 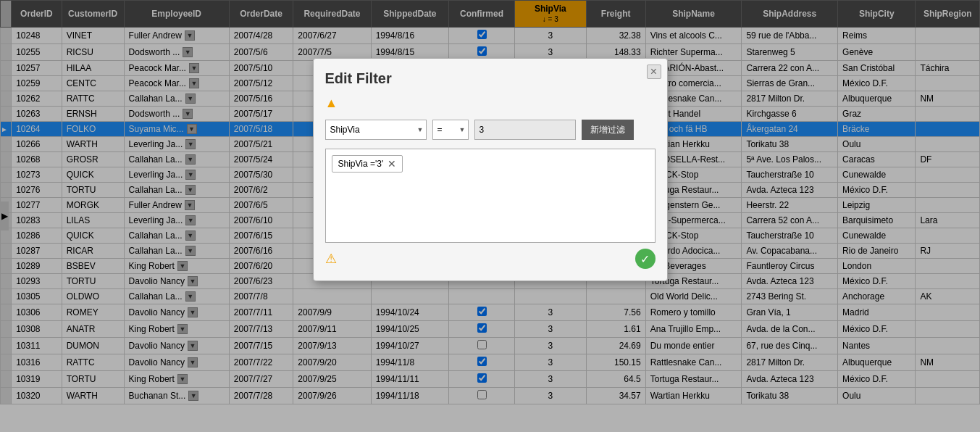 I want to click on modal-title: Edit Filter, so click(x=490, y=78).